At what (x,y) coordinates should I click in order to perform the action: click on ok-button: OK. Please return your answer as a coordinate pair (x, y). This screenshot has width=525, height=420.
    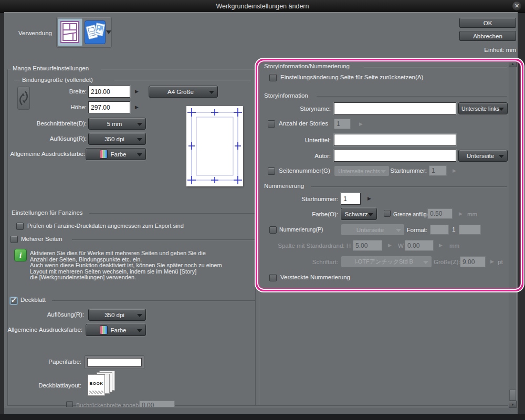
    Looking at the image, I should click on (488, 23).